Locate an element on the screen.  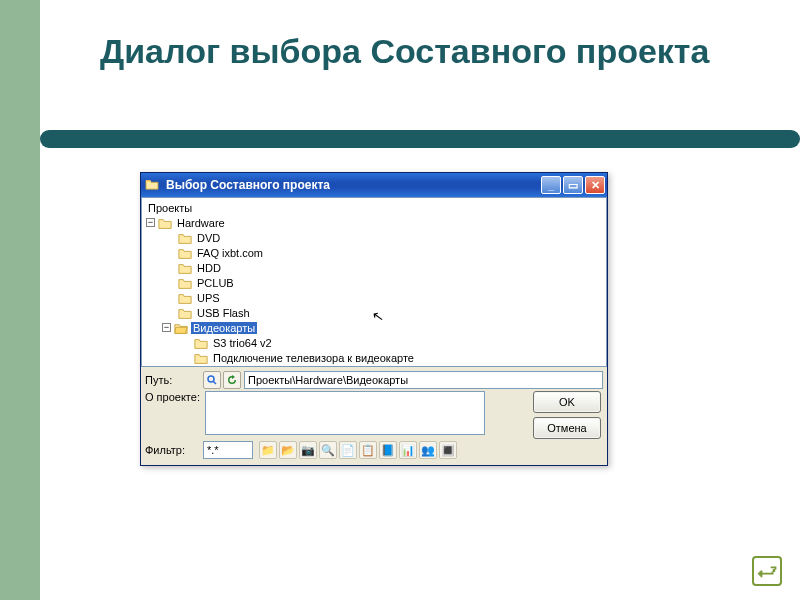
tree-label: USB Flash is located at coordinates (224, 313).